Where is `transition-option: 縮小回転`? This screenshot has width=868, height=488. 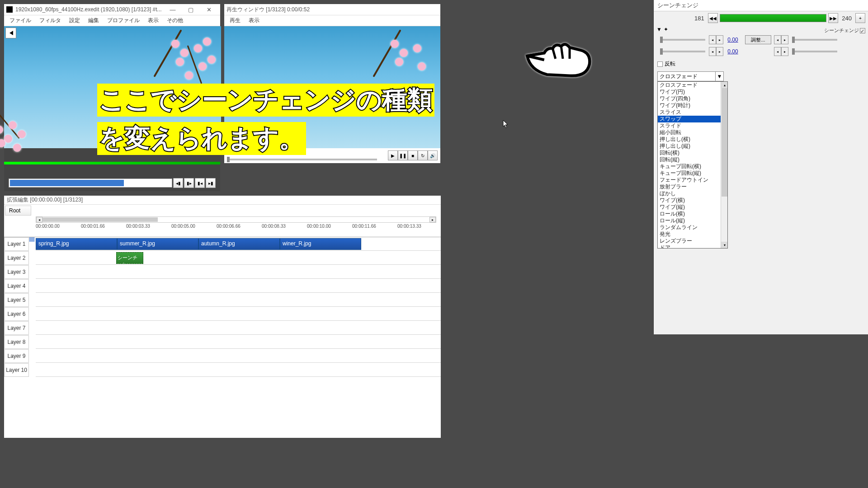 transition-option: 縮小回転 is located at coordinates (689, 133).